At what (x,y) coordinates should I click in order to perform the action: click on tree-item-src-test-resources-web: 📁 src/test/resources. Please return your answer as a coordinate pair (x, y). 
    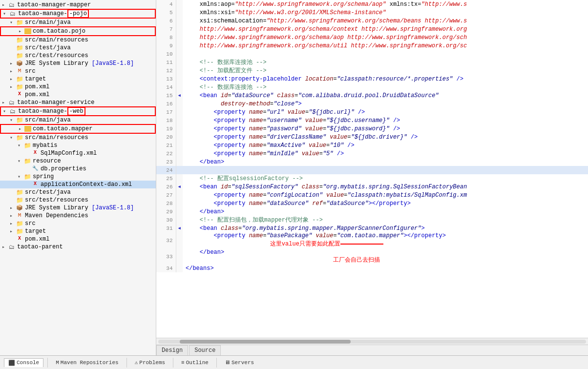
    Looking at the image, I should click on (78, 200).